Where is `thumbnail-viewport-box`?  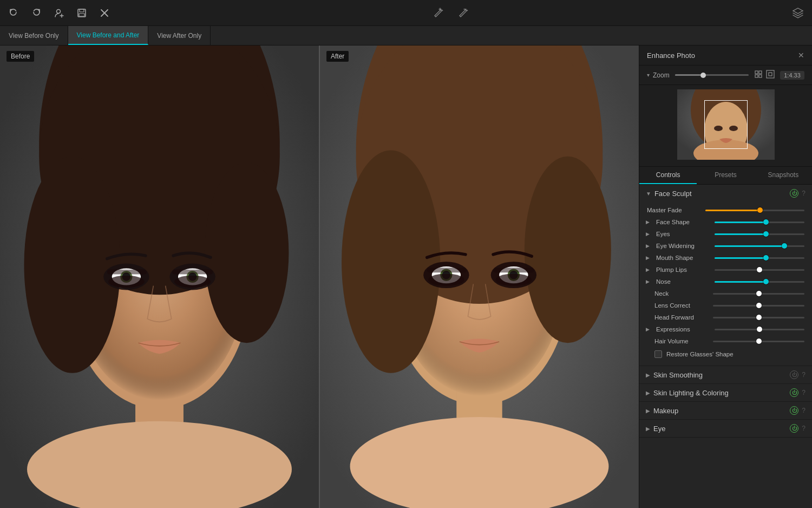
thumbnail-viewport-box is located at coordinates (726, 125).